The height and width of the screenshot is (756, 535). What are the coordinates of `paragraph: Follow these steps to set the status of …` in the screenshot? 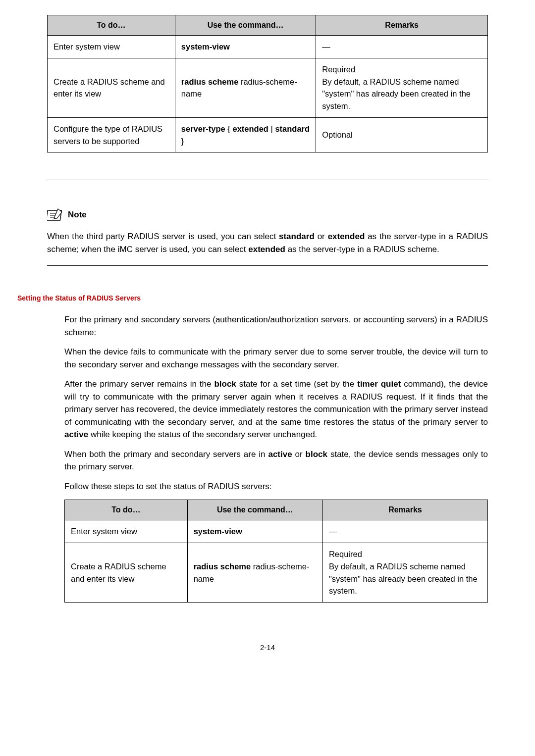 It's located at (276, 487).